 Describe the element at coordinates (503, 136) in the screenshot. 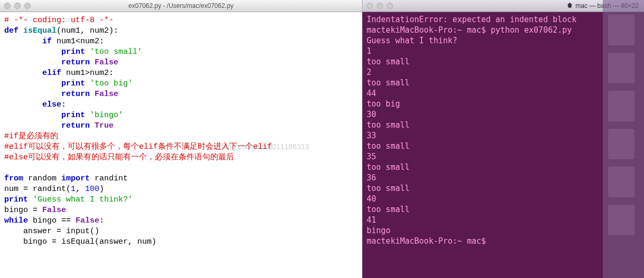

I see `terminal-line: 33` at that location.